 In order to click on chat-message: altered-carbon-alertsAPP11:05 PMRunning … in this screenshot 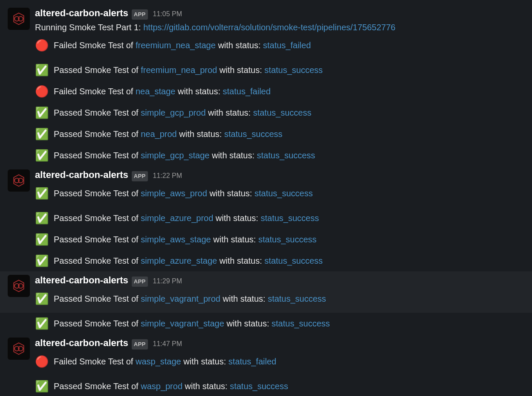, I will do `click(266, 32)`.